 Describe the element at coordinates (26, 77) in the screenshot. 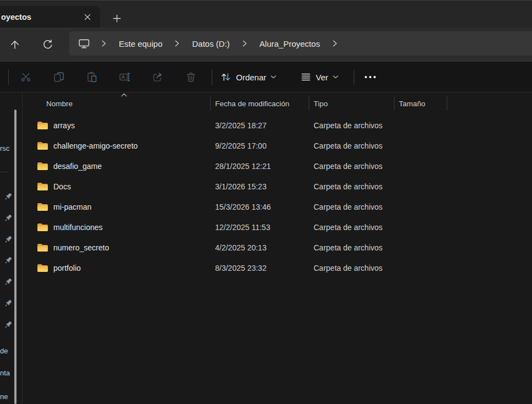

I see `cut-icon` at that location.